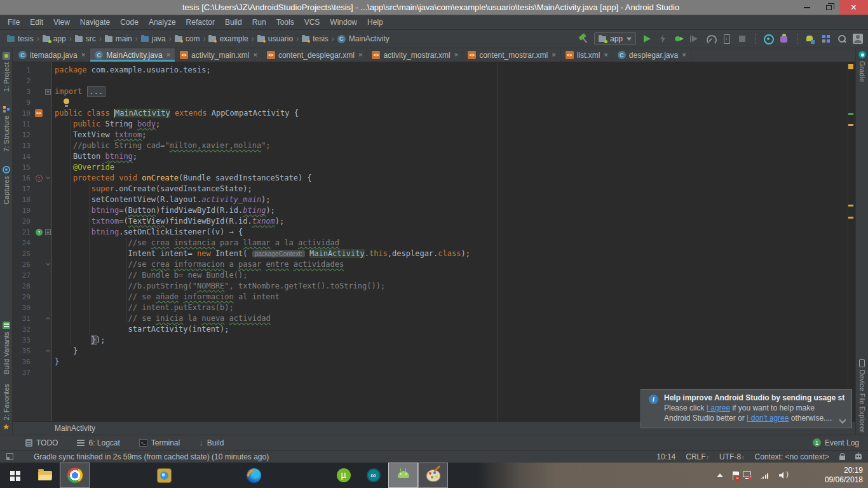 This screenshot has width=868, height=488. Describe the element at coordinates (135, 475) in the screenshot. I see `taskbar-snipping-tool` at that location.